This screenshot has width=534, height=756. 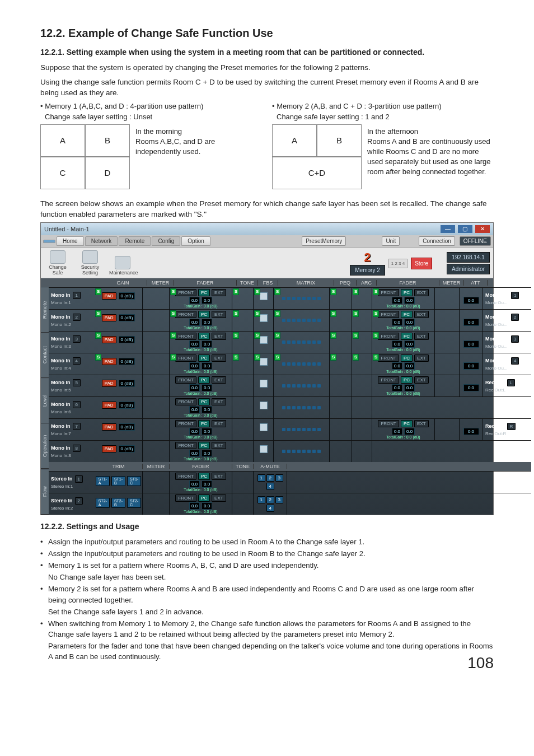 I want to click on output-name: Rec OutL Rec Out:L, so click(x=507, y=386).